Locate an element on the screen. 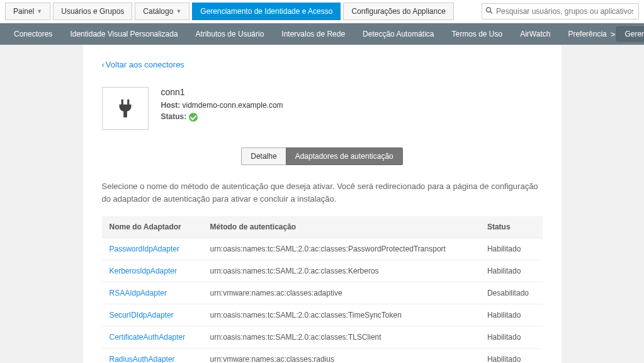 This screenshot has height=363, width=644. chevron-left-icon: ‹ is located at coordinates (103, 64).